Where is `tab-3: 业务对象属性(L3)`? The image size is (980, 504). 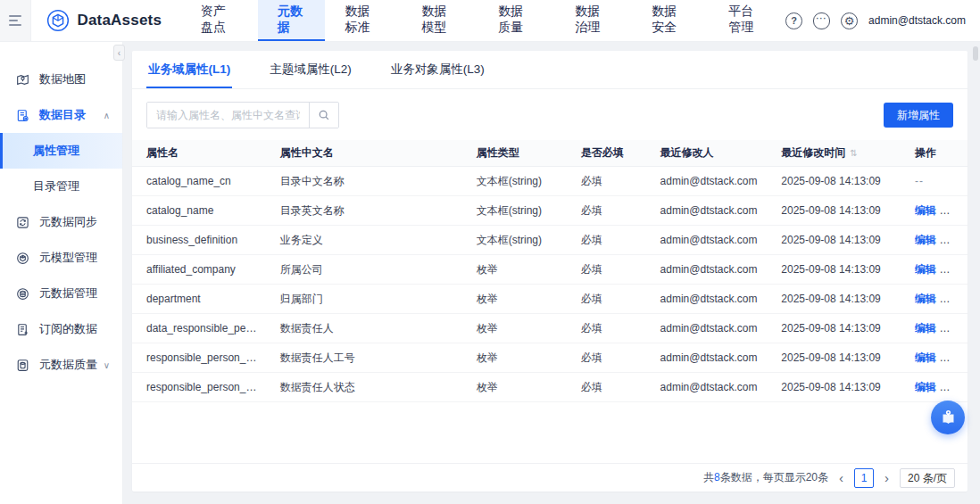
tab-3: 业务对象属性(L3) is located at coordinates (437, 70).